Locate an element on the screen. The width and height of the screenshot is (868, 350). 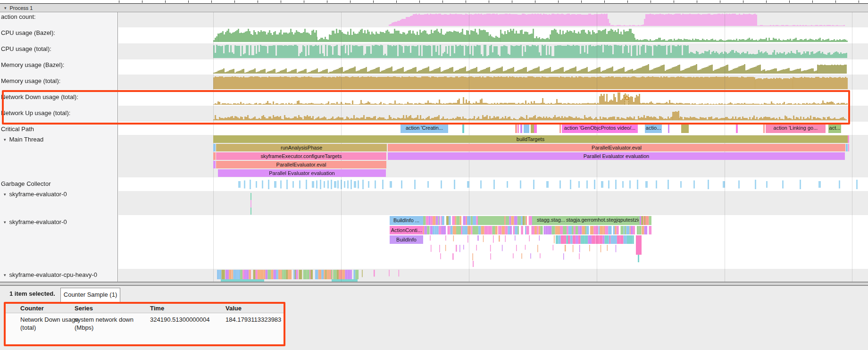
sidebar-item-skyframe-evaluator-cpu-heavy-0: ▾skyframe-evaluator-cpu-heavy-0 is located at coordinates (50, 275).